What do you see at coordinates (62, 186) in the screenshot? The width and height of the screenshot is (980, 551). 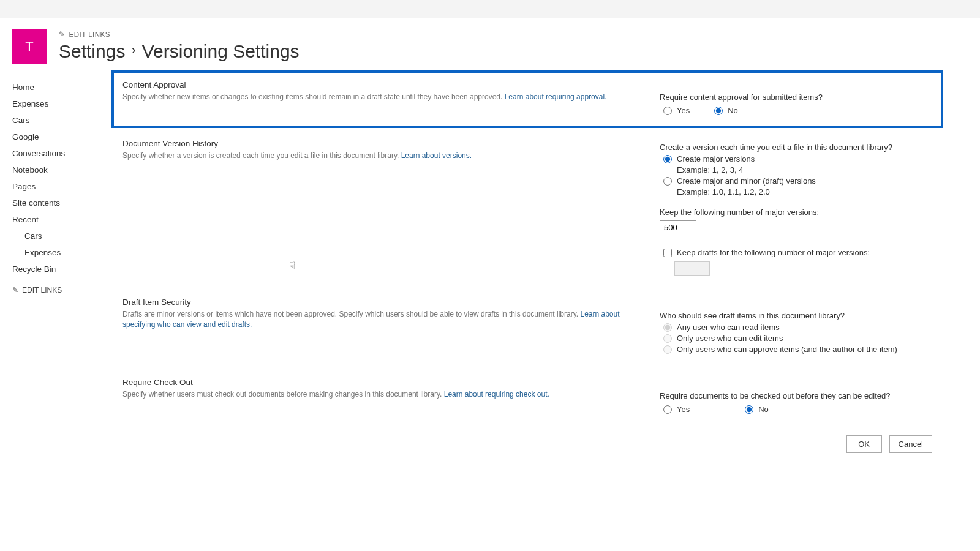 I see `nav-pages: Pages` at bounding box center [62, 186].